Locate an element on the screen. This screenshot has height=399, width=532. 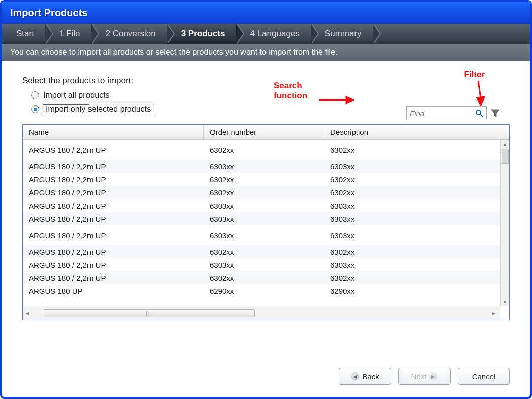
filter-icon is located at coordinates (495, 113).